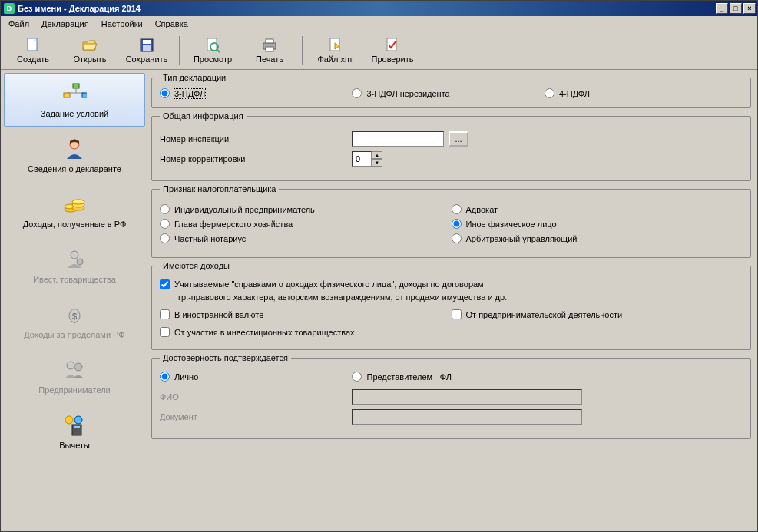 This screenshot has height=532, width=758. What do you see at coordinates (257, 332) in the screenshot?
I see `chk-income-invest: От участия в инвестиционных товарищества…` at bounding box center [257, 332].